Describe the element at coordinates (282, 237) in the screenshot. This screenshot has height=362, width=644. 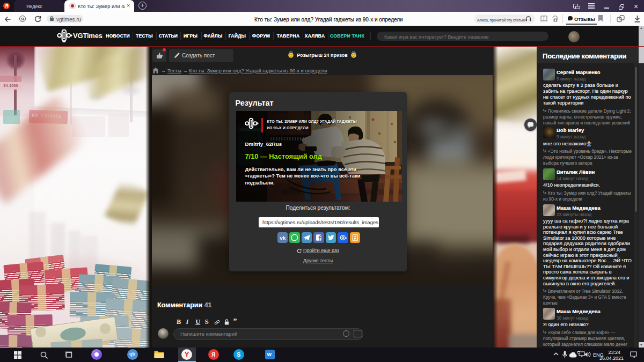
I see `svg-text: vk` at that location.